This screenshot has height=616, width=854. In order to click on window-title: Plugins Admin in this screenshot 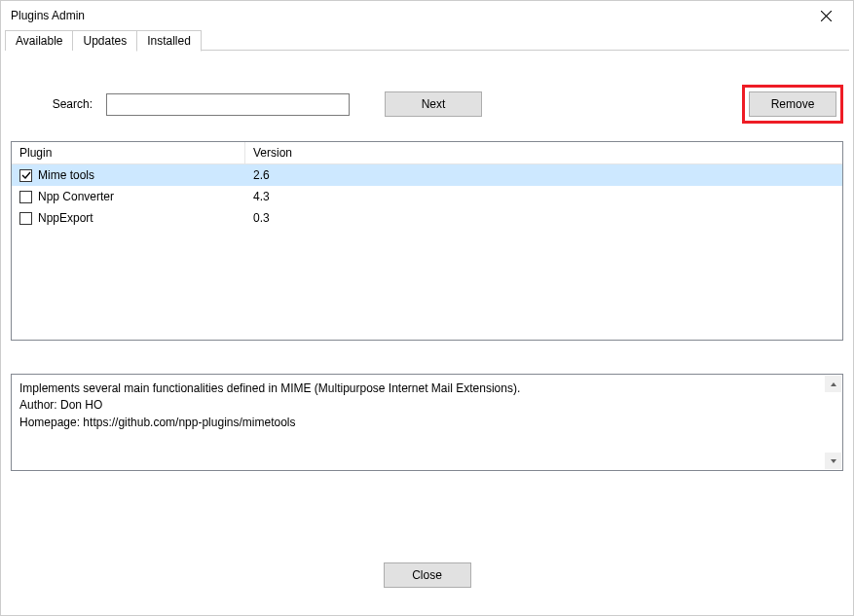, I will do `click(48, 16)`.